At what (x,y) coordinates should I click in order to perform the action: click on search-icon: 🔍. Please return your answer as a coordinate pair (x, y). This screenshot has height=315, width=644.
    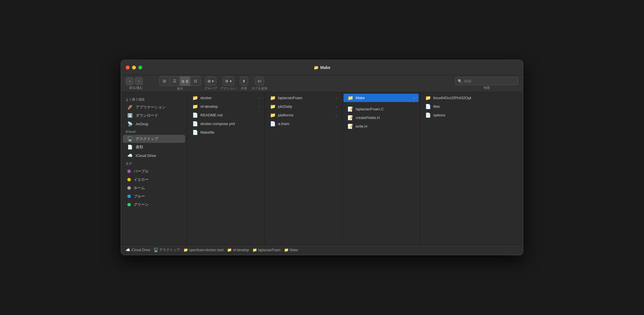
    Looking at the image, I should click on (460, 81).